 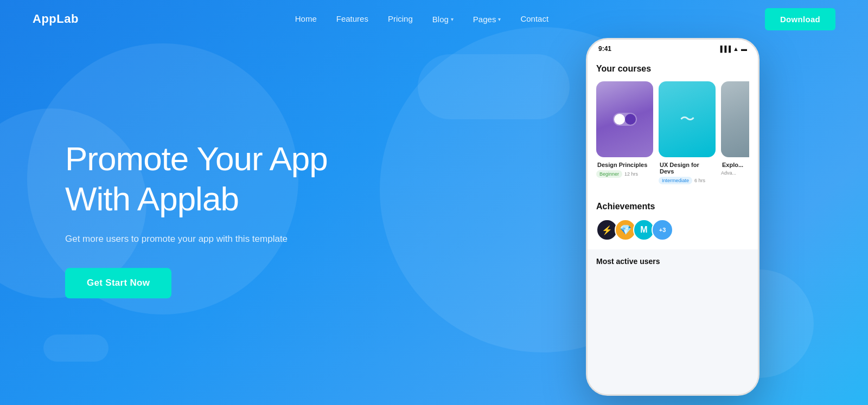 I want to click on navbar: AppLab Home Features Pricing Blog ▾ Page…, so click(x=434, y=19).